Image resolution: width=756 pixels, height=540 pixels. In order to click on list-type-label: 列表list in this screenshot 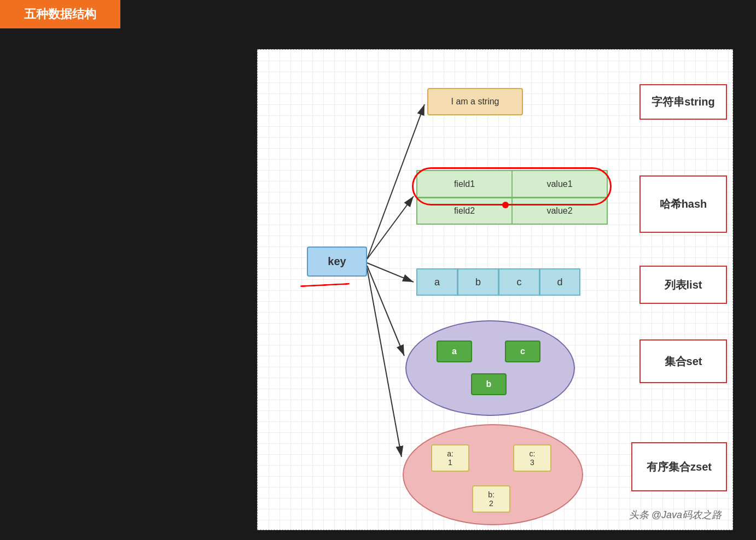, I will do `click(683, 285)`.